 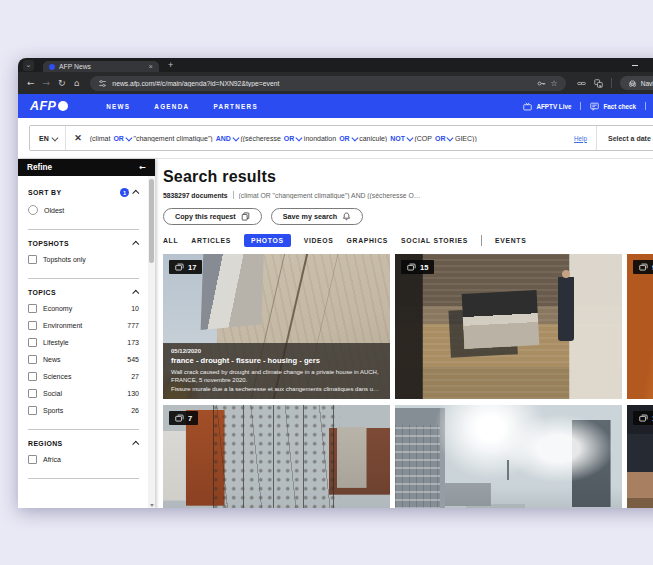 What do you see at coordinates (136, 194) in the screenshot?
I see `chevron-up-icon` at bounding box center [136, 194].